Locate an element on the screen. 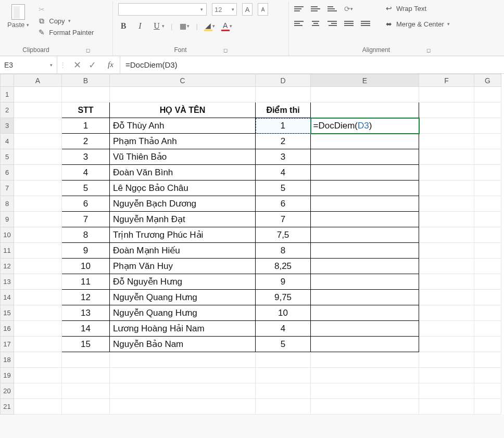 The image size is (504, 438). cell: 8 is located at coordinates (86, 235).